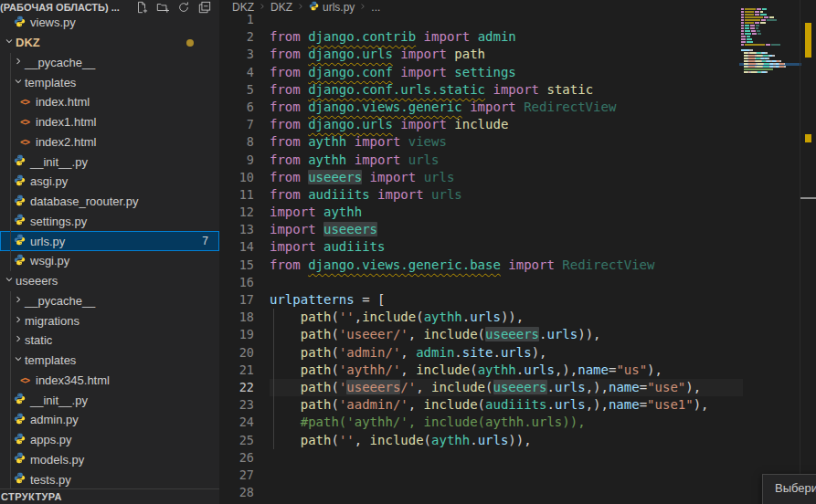 This screenshot has width=816, height=504. What do you see at coordinates (205, 7) in the screenshot?
I see `collapse-all-icon` at bounding box center [205, 7].